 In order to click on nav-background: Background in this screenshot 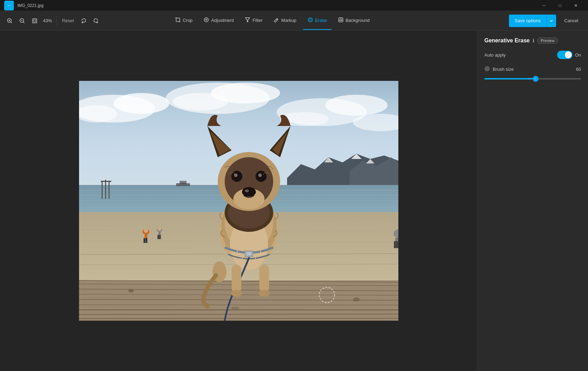, I will do `click(354, 21)`.